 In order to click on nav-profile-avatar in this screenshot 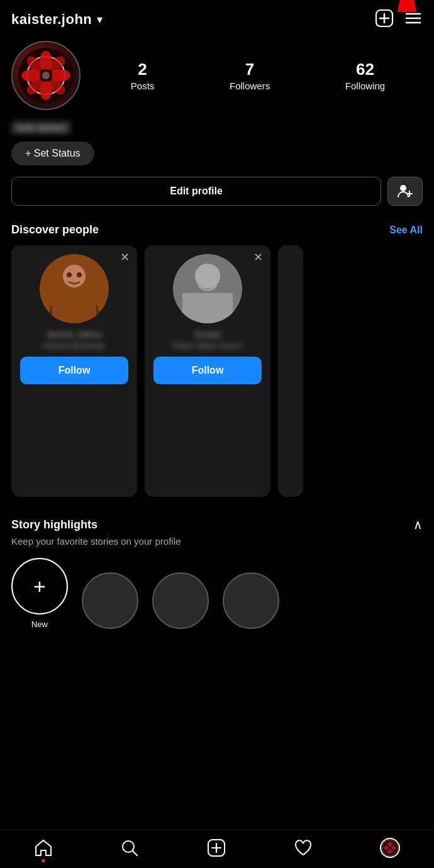, I will do `click(390, 848)`.